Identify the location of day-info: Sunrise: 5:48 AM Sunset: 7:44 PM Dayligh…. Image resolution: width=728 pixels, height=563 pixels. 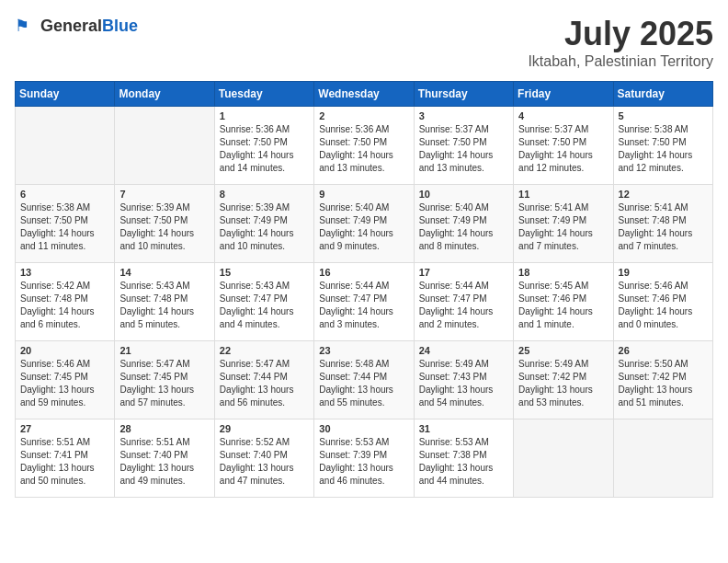
(364, 384).